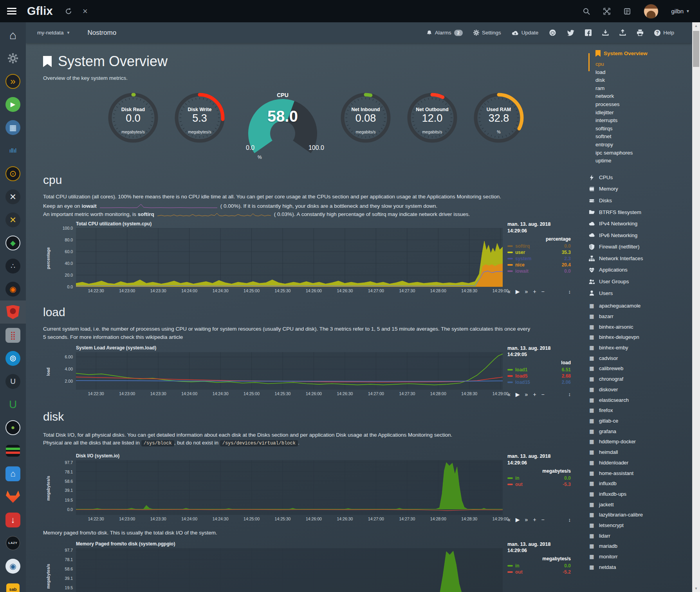  What do you see at coordinates (432, 126) in the screenshot?
I see `ring-gauge-net-outbound: Net Outbound12.0megabits/s` at bounding box center [432, 126].